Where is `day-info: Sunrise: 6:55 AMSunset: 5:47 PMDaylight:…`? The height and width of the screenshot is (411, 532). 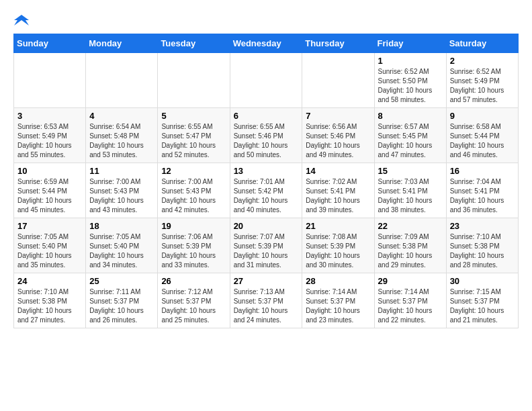 day-info: Sunrise: 6:55 AMSunset: 5:47 PMDaylight:… is located at coordinates (193, 141).